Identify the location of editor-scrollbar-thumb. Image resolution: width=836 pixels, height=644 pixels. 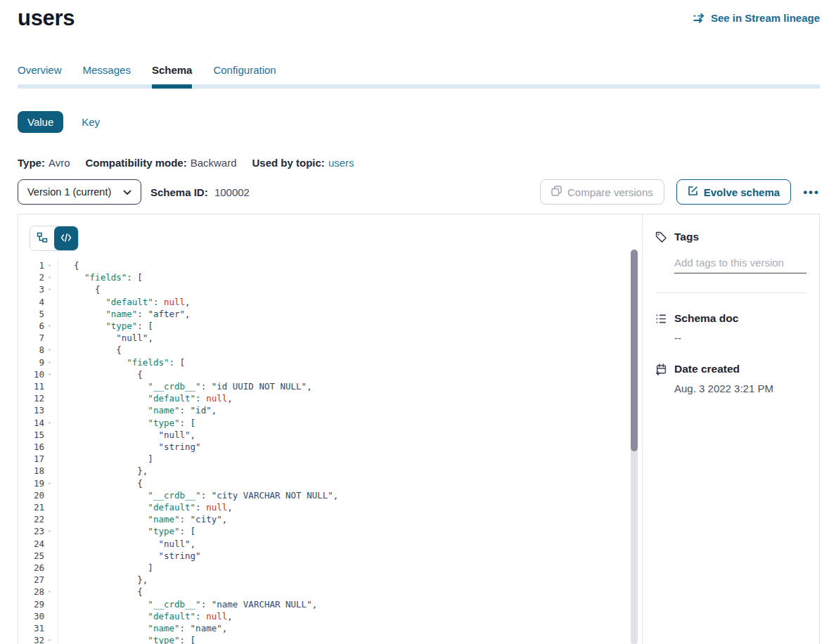
(634, 350).